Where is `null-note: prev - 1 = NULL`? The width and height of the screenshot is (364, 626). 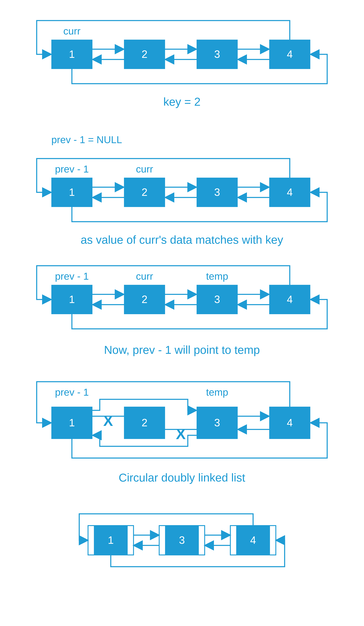 null-note: prev - 1 = NULL is located at coordinates (87, 140).